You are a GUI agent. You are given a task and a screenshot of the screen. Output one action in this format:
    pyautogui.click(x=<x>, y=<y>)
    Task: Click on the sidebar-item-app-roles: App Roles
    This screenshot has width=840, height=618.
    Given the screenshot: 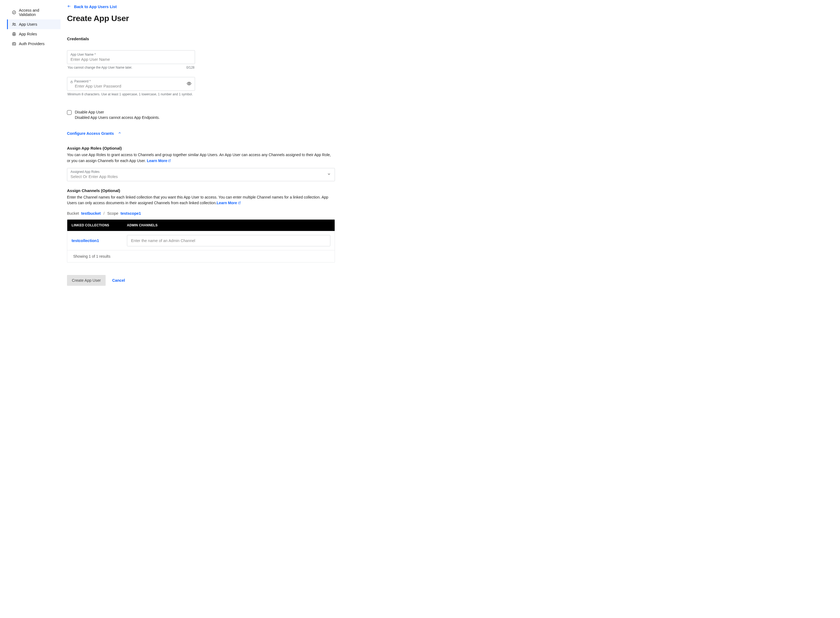 What is the action you would take?
    pyautogui.click(x=34, y=34)
    